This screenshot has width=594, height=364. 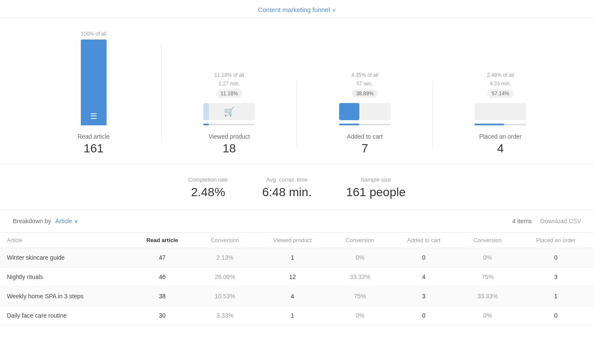 I want to click on sample-size-value: 161 people, so click(x=376, y=192).